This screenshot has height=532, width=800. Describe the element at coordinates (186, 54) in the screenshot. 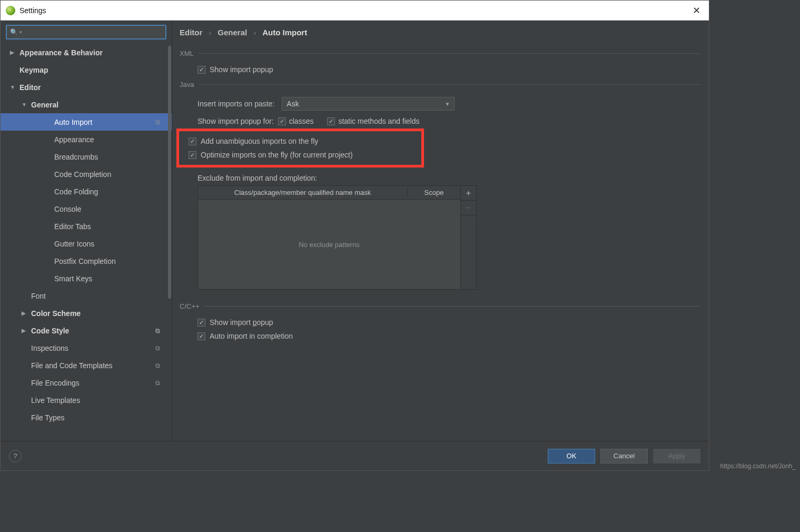

I see `section-xml-title: XML` at that location.